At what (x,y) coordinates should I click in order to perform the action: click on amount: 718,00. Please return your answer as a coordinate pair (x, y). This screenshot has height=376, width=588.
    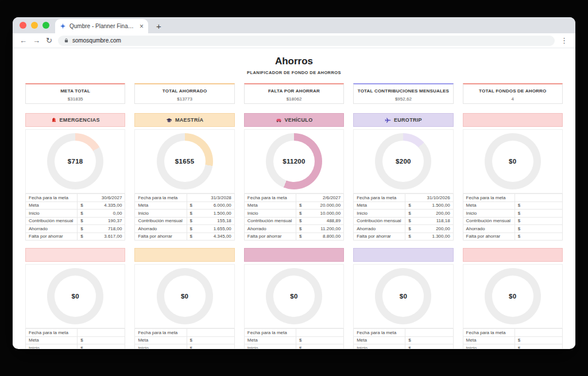
    Looking at the image, I should click on (115, 228).